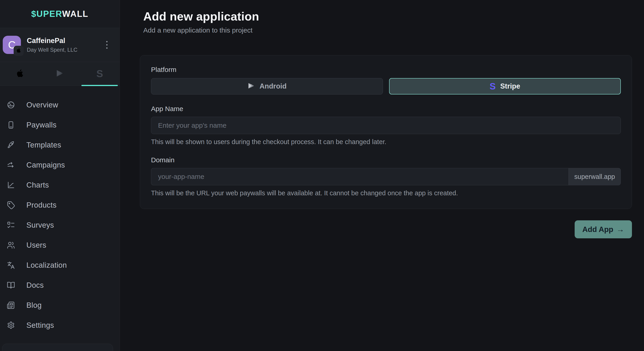  Describe the element at coordinates (100, 86) in the screenshot. I see `active-tab-underline` at that location.